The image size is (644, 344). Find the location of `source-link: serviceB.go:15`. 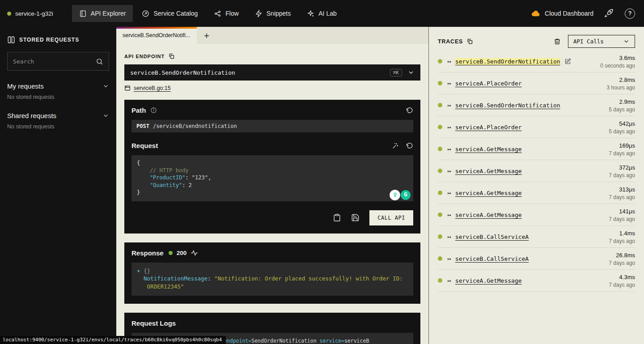

source-link: serviceB.go:15 is located at coordinates (152, 88).